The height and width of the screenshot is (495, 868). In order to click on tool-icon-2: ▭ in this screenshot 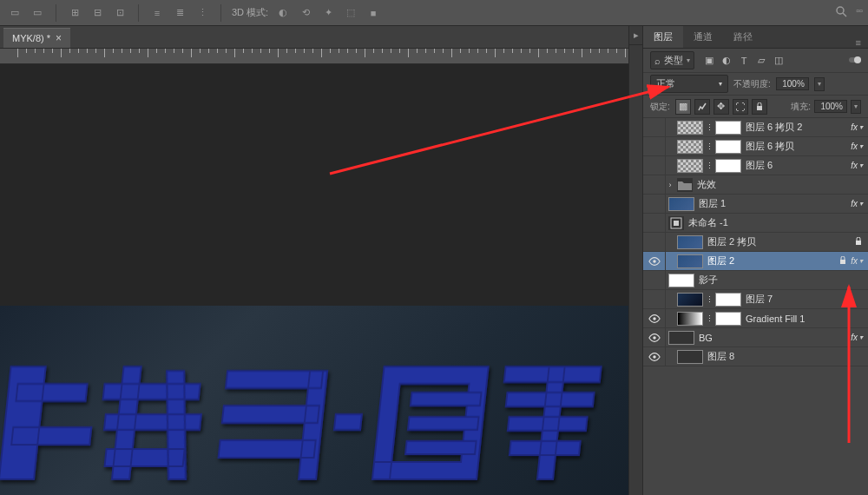, I will do `click(37, 13)`.